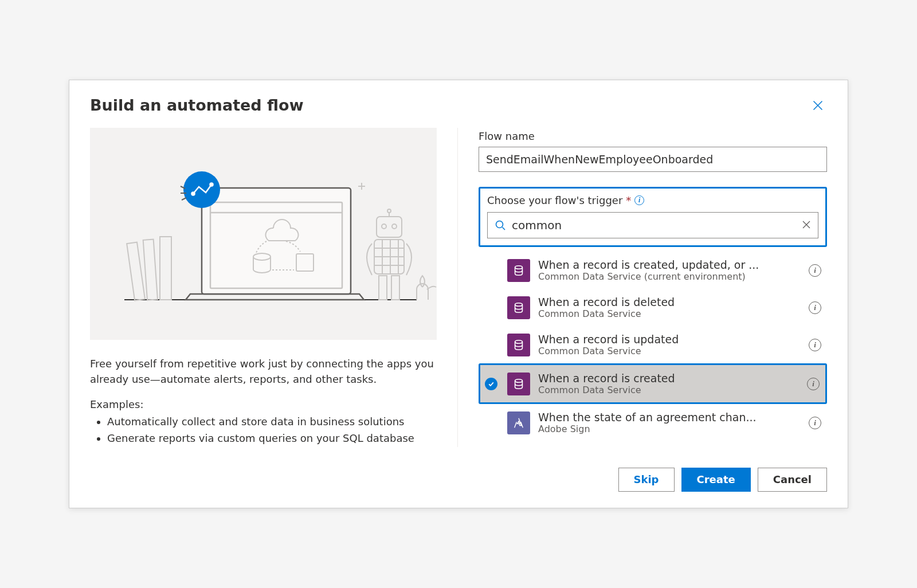 This screenshot has height=588, width=917. I want to click on trigger-subtitle: Common Data Service (current environment…, so click(669, 276).